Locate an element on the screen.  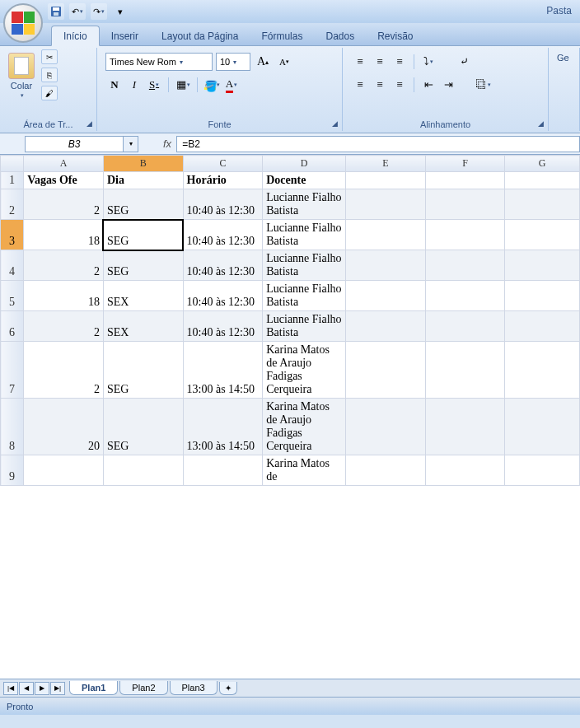
cell: Docente is located at coordinates (305, 181).